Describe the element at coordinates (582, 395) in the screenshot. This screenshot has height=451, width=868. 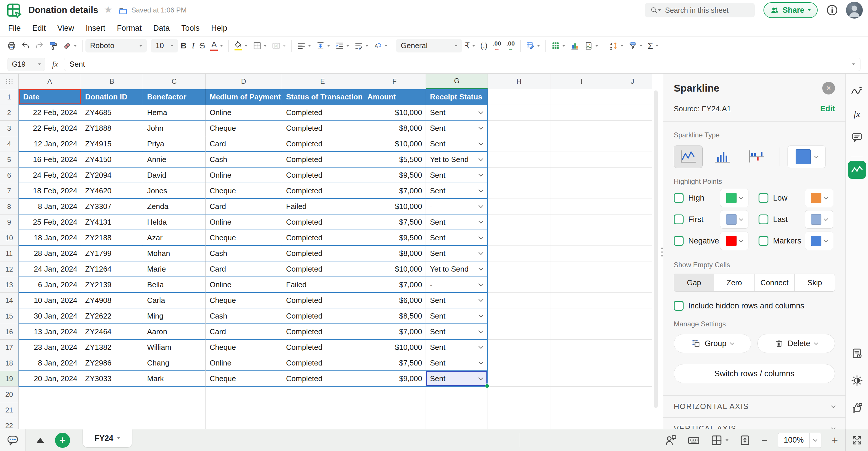
I see `cell-I20` at that location.